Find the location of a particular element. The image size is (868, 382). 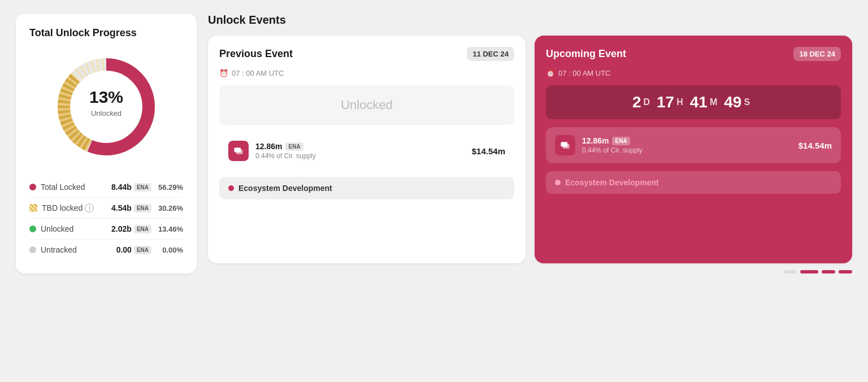

countdown-hours: 17 is located at coordinates (666, 102).